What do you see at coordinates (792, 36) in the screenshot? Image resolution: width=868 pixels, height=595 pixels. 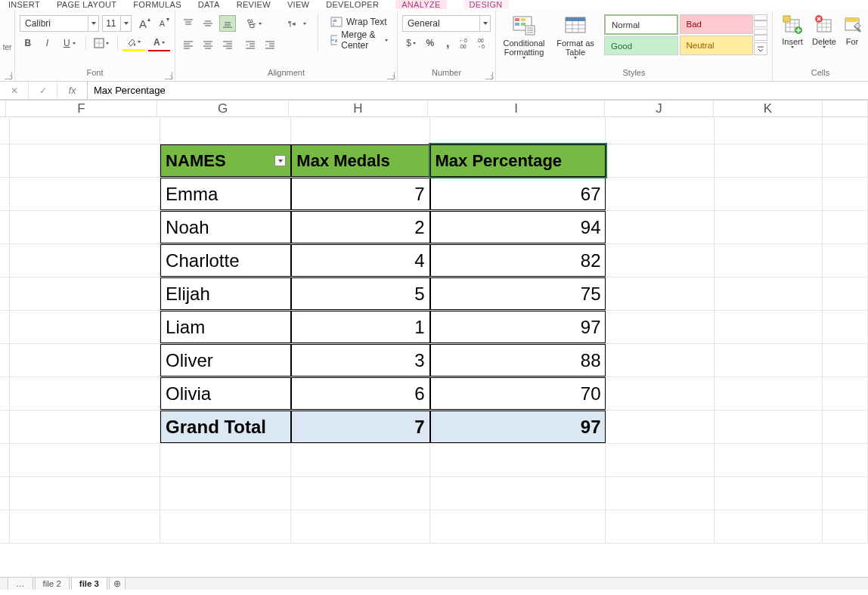 I see `insert-cells-button: Insert` at bounding box center [792, 36].